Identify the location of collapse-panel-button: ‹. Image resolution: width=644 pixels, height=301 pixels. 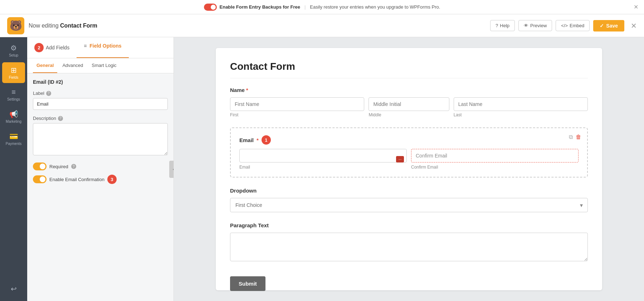
(172, 169).